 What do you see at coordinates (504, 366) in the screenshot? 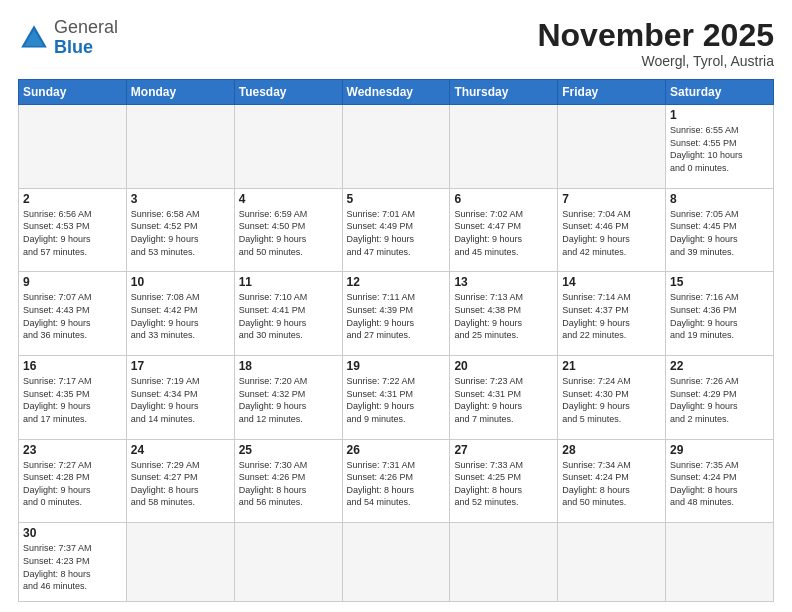
I see `day-number: 20` at bounding box center [504, 366].